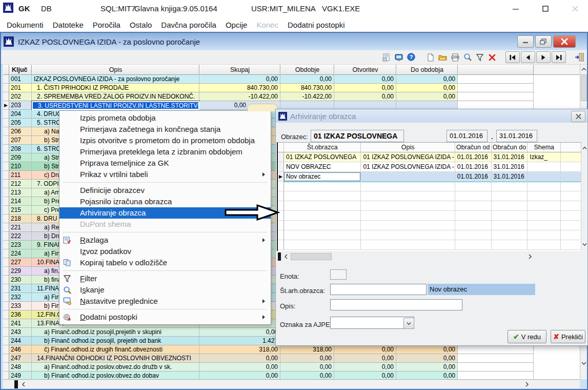 This screenshot has height=390, width=588. Describe the element at coordinates (480, 57) in the screenshot. I see `filter-icon` at that location.